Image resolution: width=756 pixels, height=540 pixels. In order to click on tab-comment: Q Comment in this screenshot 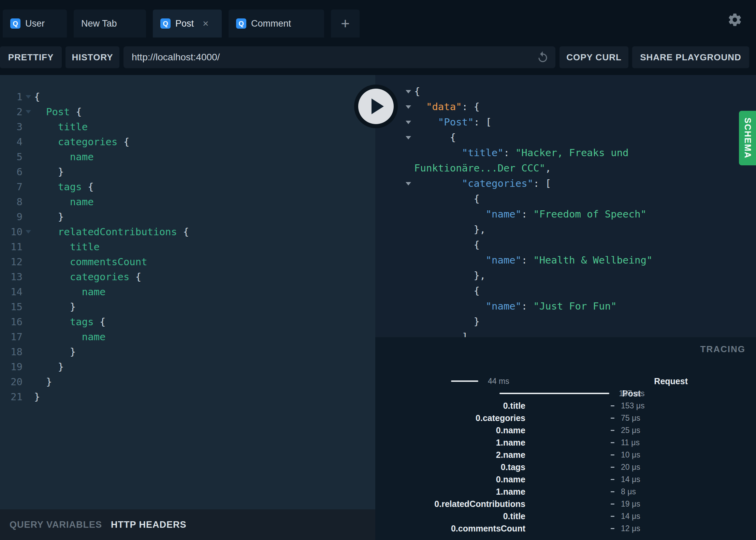, I will do `click(276, 24)`.